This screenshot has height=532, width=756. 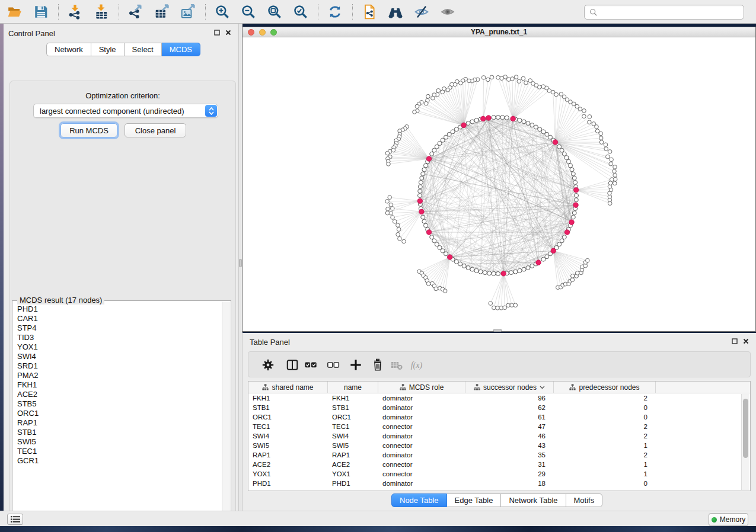 What do you see at coordinates (510, 464) in the screenshot?
I see `cell: 31` at bounding box center [510, 464].